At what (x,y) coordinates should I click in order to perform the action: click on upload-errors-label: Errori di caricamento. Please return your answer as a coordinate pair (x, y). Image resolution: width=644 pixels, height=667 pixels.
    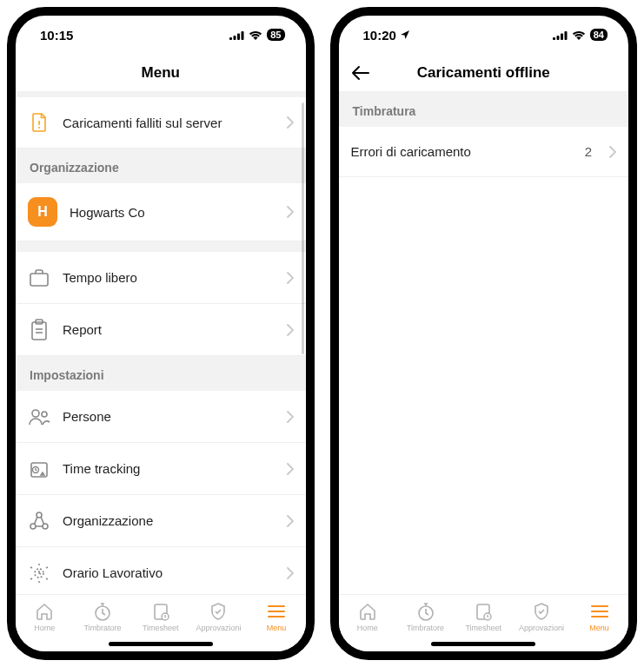
    Looking at the image, I should click on (462, 151).